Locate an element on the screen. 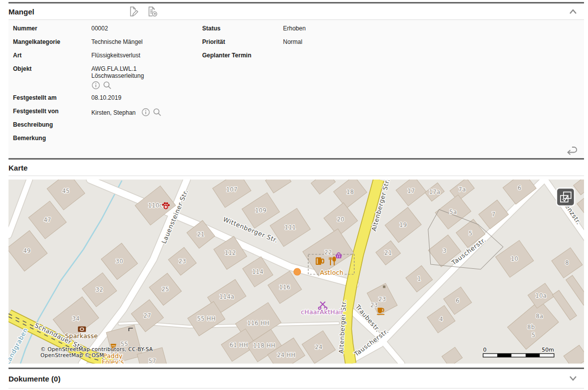 The image size is (588, 390). field-value-festgestellt-am: 08.10.2019 is located at coordinates (147, 96).